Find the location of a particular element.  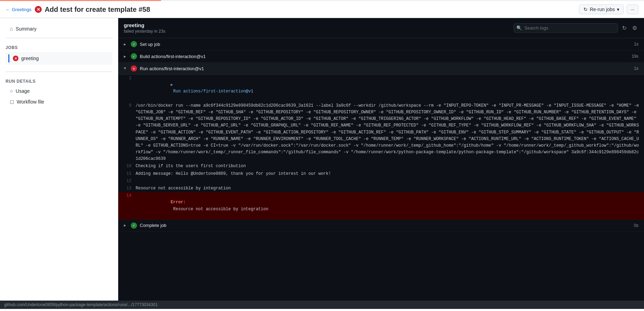

sidebar-summary-section: ⌂ Summary is located at coordinates (59, 28).